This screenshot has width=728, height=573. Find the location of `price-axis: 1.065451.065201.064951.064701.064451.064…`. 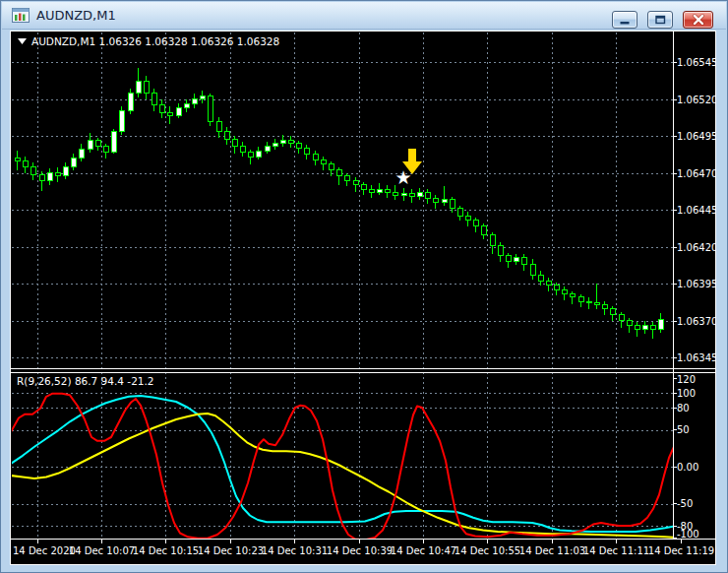

price-axis: 1.065451.065201.064951.064701.064451.064… is located at coordinates (695, 211).